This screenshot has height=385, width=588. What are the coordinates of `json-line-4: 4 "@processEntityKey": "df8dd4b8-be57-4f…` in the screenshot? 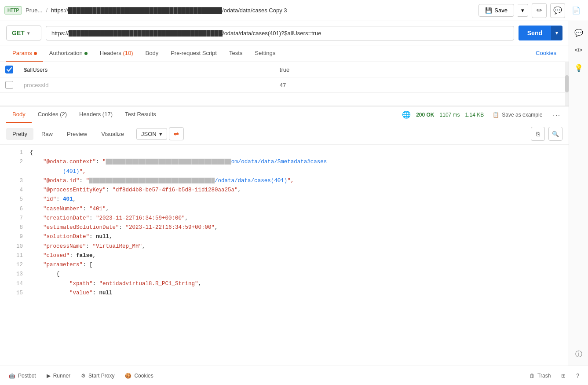 It's located at (284, 190).